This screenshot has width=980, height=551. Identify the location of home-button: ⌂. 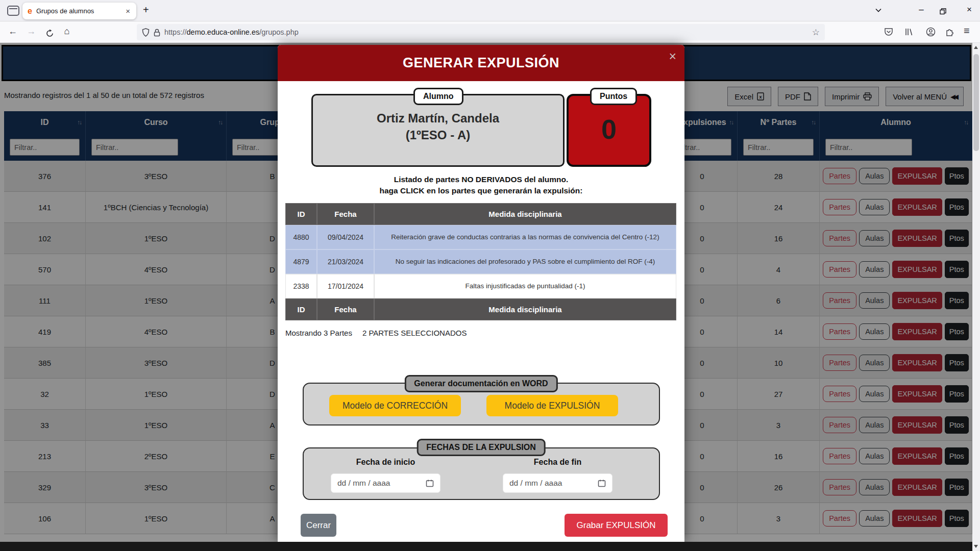
(67, 32).